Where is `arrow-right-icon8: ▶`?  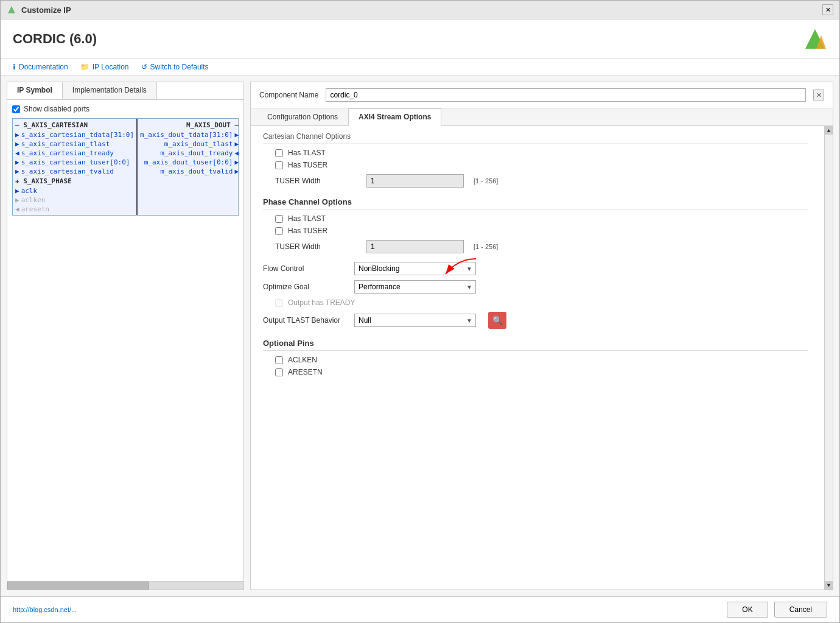
arrow-right-icon8: ▶ is located at coordinates (236, 144).